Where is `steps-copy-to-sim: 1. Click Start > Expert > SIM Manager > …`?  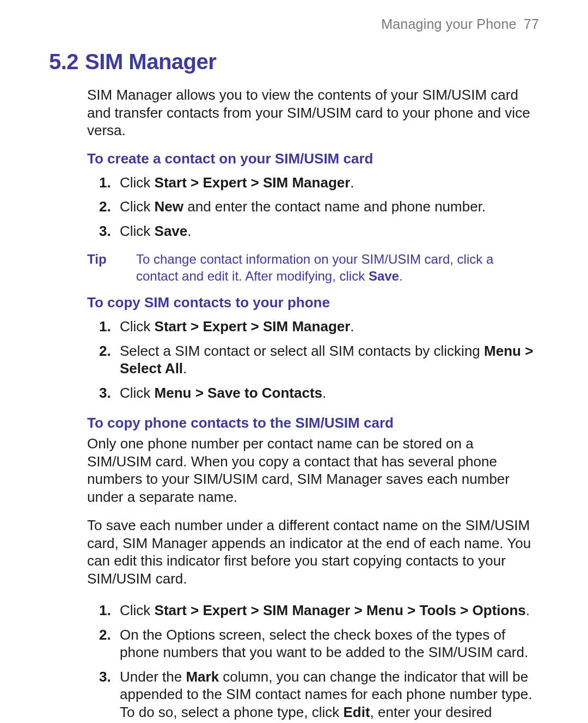 steps-copy-to-sim: 1. Click Start > Expert > SIM Manager > … is located at coordinates (294, 660).